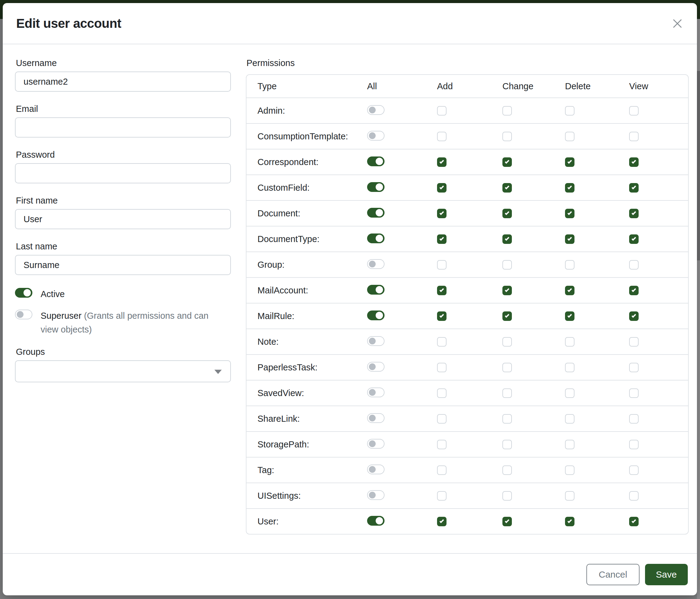  What do you see at coordinates (666, 575) in the screenshot?
I see `save-button: Save` at bounding box center [666, 575].